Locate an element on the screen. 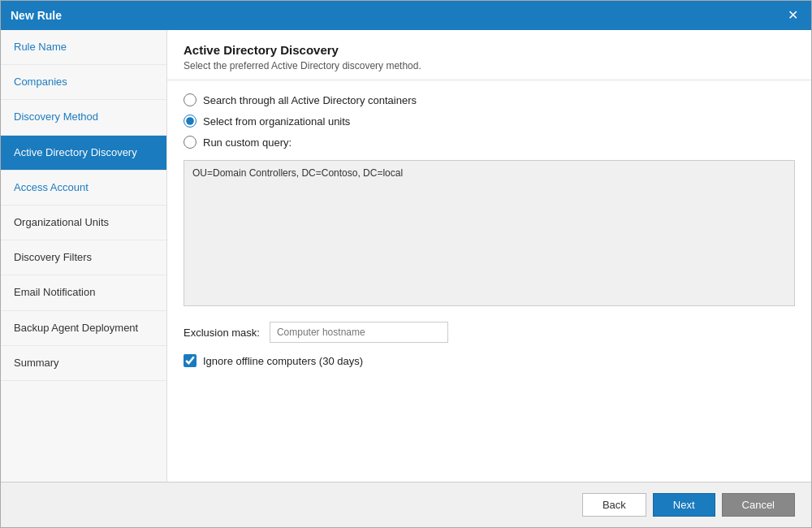 Image resolution: width=812 pixels, height=528 pixels. ignore-offline-label: Ignore offline computers (30 days) is located at coordinates (283, 361).